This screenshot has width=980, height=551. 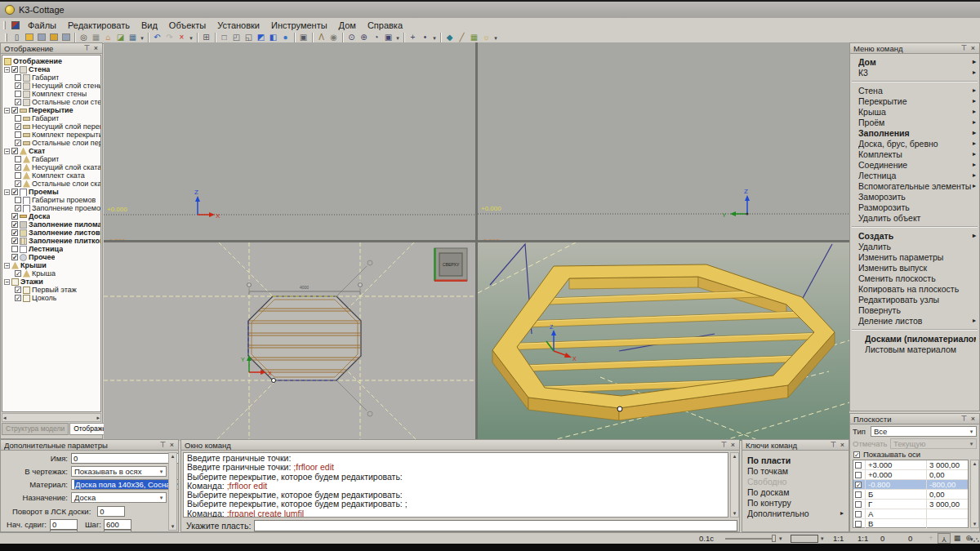 I want to click on command-menu-item: Лестница, so click(x=915, y=175).